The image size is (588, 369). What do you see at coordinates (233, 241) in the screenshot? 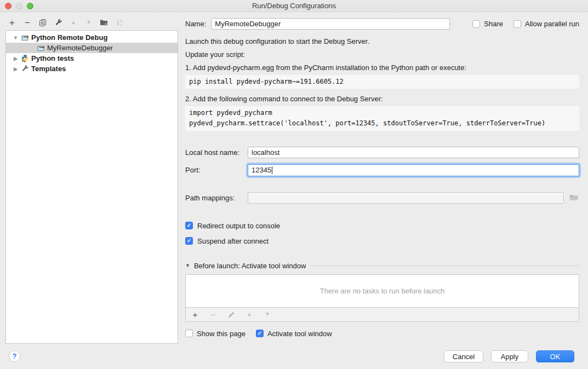
I see `suspend-after-connect-checkbox-label: Suspend after connect` at bounding box center [233, 241].